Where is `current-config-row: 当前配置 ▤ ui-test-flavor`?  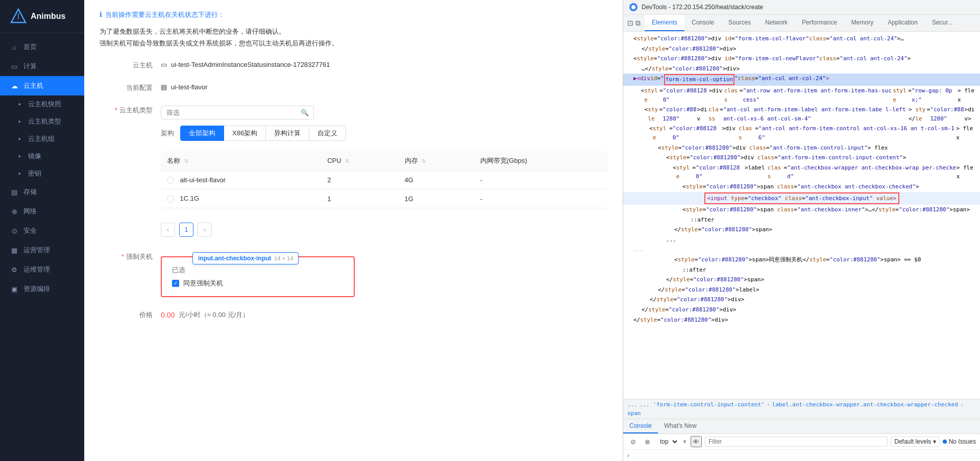 current-config-row: 当前配置 ▤ ui-test-flavor is located at coordinates (353, 86).